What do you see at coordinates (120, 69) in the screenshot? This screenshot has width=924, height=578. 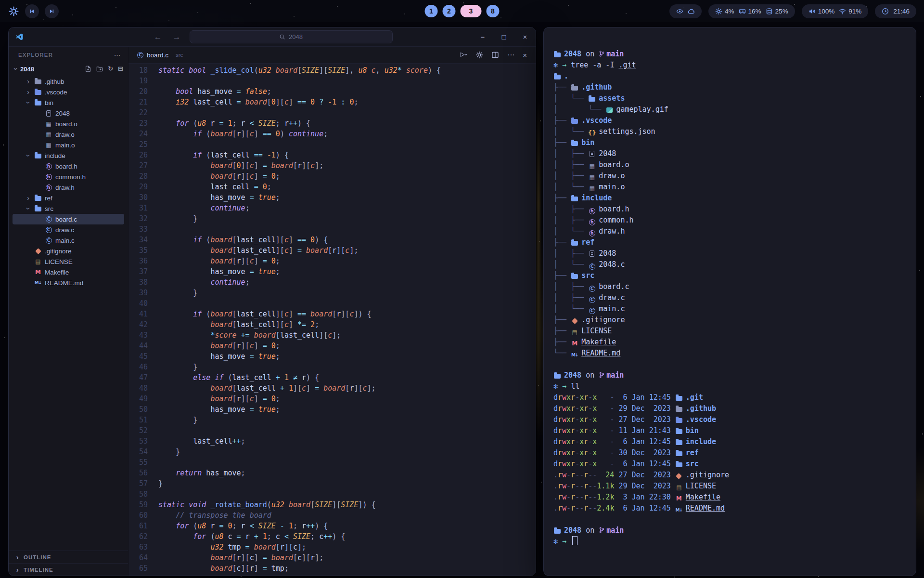 I see `collapse-all-icon: ⊟` at bounding box center [120, 69].